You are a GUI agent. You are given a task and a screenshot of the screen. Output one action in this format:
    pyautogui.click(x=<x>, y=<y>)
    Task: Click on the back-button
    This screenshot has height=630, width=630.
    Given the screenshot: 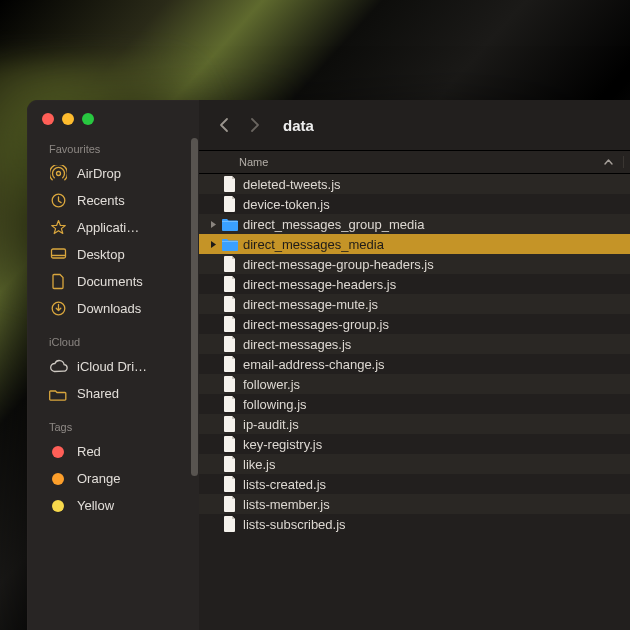 What is the action you would take?
    pyautogui.click(x=224, y=125)
    